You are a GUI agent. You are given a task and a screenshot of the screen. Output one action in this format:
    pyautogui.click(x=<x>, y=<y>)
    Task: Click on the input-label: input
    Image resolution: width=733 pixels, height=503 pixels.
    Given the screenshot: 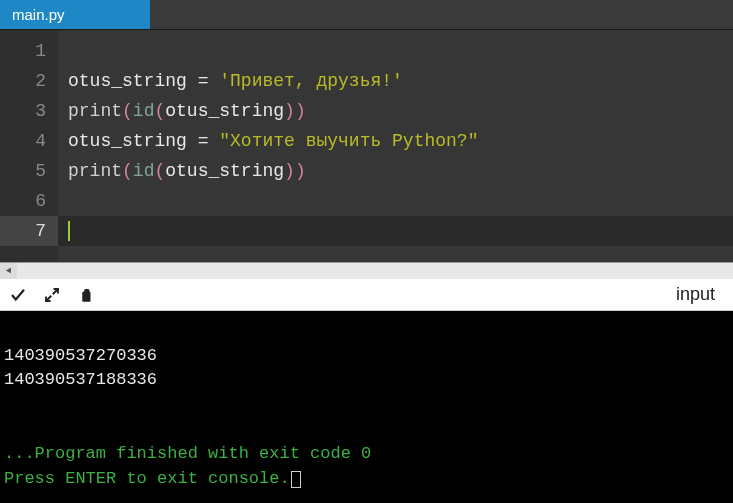 What is the action you would take?
    pyautogui.click(x=700, y=294)
    